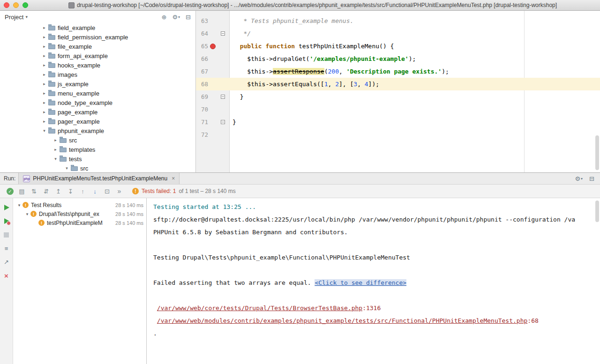  Describe the element at coordinates (98, 37) in the screenshot. I see `project-tree-item: ▸field_permission_example` at that location.